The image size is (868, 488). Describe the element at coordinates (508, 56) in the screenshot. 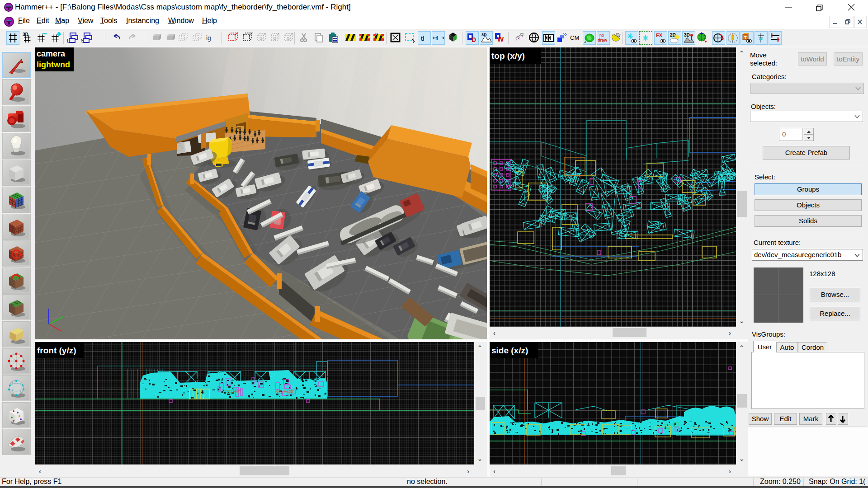

I see `svg-text: top (x/y)` at that location.